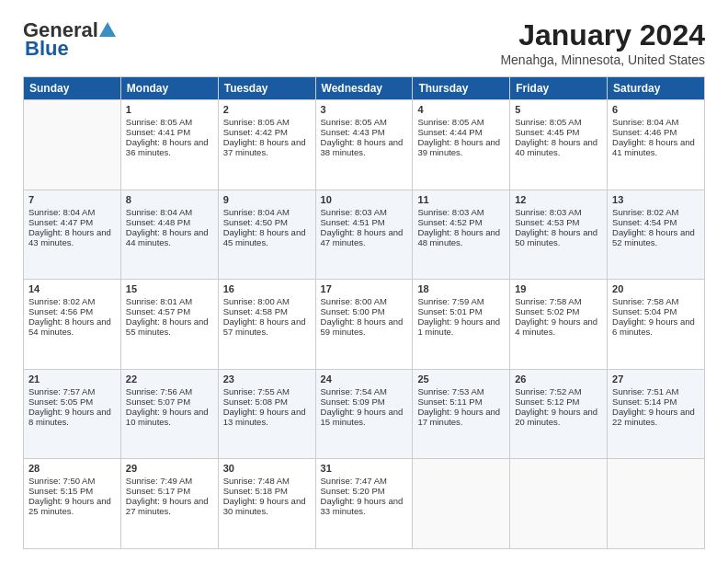 The height and width of the screenshot is (563, 728). Describe the element at coordinates (362, 417) in the screenshot. I see `daylight: Daylight: 9 hours and 15 minutes.` at that location.